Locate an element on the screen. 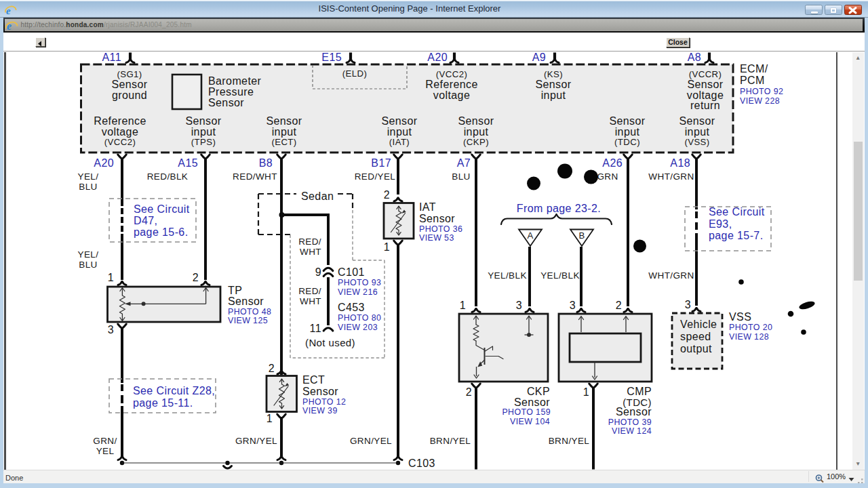 Image resolution: width=868 pixels, height=488 pixels. svg-text: C101 is located at coordinates (351, 272).